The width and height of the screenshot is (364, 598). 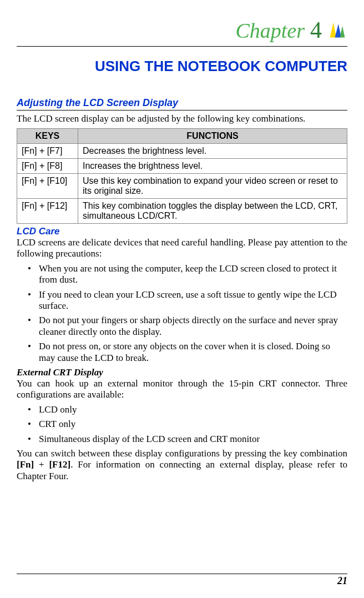 I want to click on section-external-crt-intro: You can hook up an external monitor thro…, so click(x=182, y=390).